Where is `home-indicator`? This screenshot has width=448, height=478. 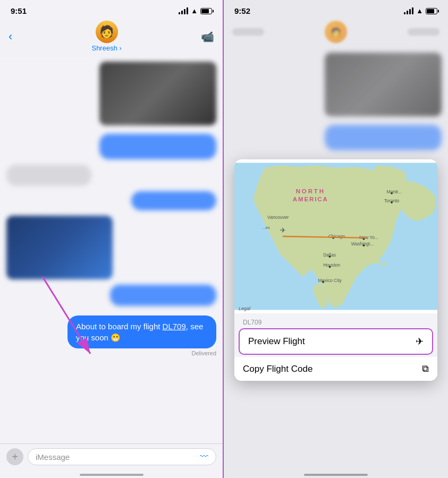
home-indicator is located at coordinates (112, 474).